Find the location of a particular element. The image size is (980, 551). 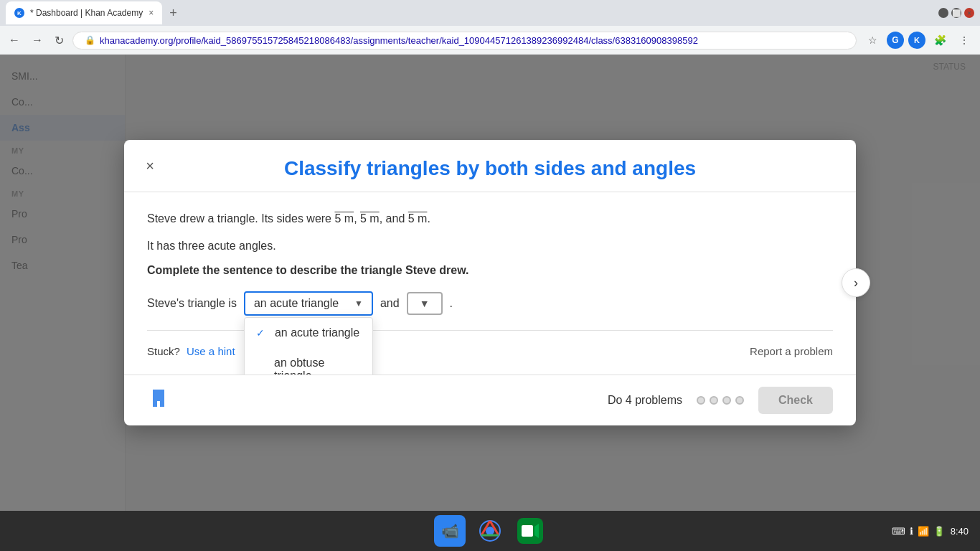

address-bar-row: ← → ↻ 🔒 khanacademy.org/profile/kaid_586… is located at coordinates (490, 40).